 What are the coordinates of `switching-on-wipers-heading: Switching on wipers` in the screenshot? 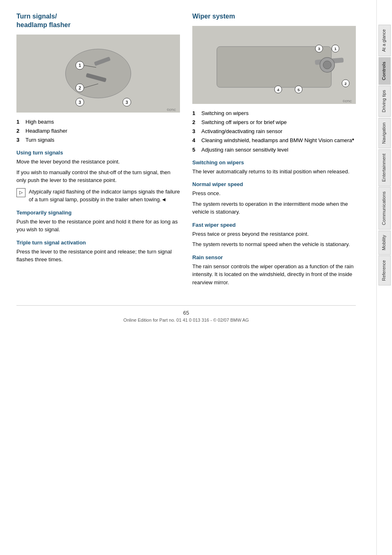 It's located at (274, 163).